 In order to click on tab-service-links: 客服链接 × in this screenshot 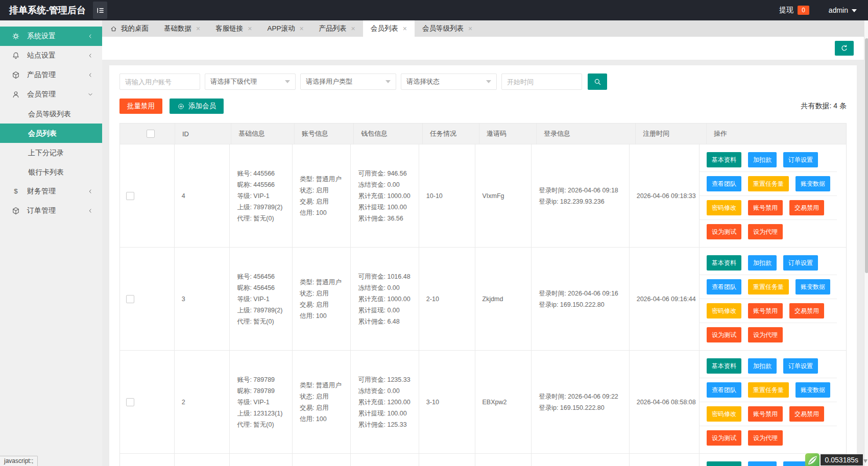, I will do `click(234, 29)`.